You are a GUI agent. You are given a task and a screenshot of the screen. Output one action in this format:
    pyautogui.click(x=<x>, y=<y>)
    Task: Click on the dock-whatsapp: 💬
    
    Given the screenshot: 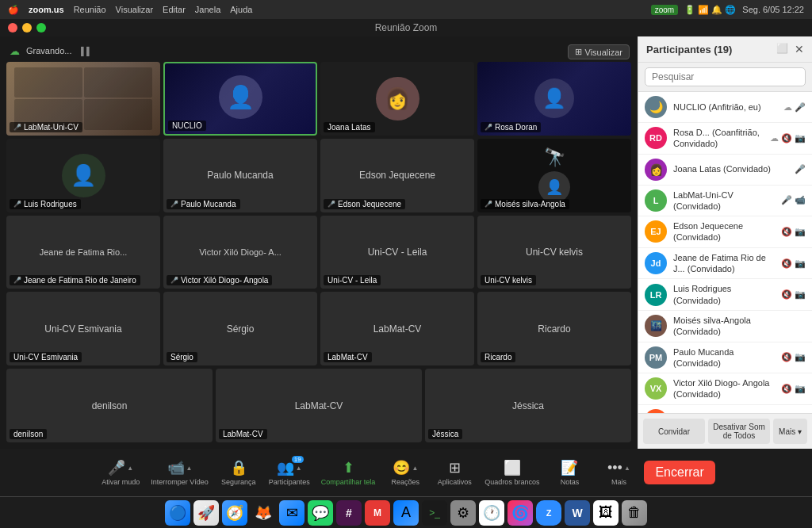 What is the action you would take?
    pyautogui.click(x=320, y=513)
    